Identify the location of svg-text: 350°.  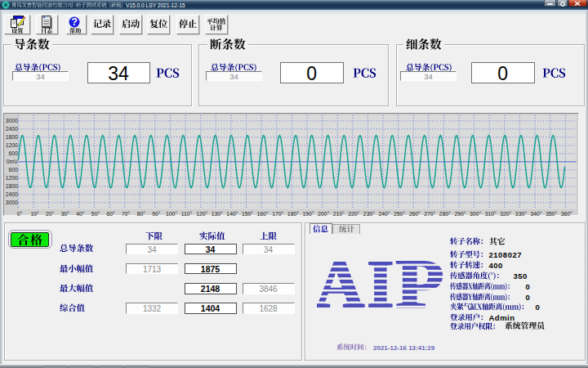
(551, 213).